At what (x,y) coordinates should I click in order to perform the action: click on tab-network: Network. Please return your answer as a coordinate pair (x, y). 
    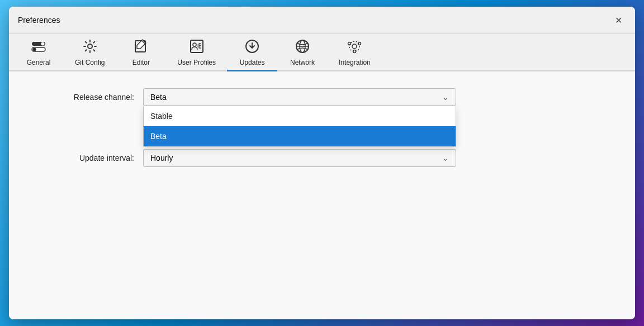
    Looking at the image, I should click on (302, 52).